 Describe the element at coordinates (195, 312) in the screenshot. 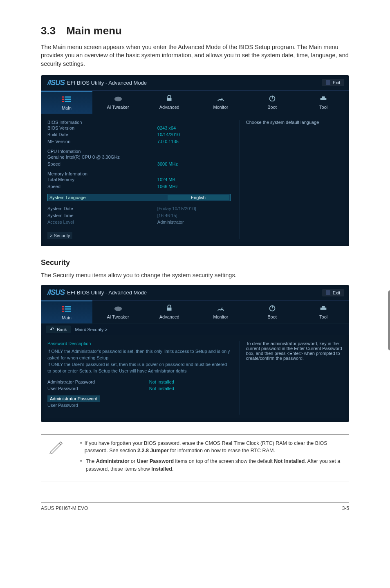

I see `nav-tabs-2: Main Ai Tweaker Advanced Monitor Boot To…` at that location.